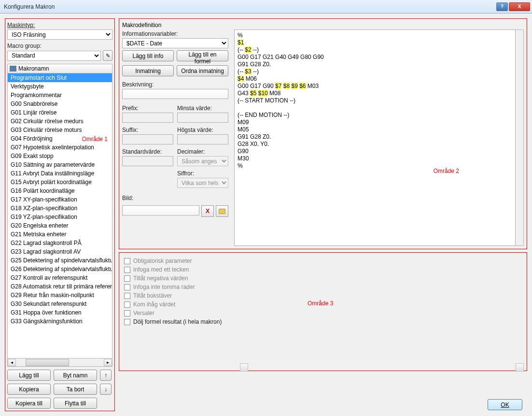 This screenshot has height=416, width=532. Describe the element at coordinates (148, 161) in the screenshot. I see `default-value-input` at that location.